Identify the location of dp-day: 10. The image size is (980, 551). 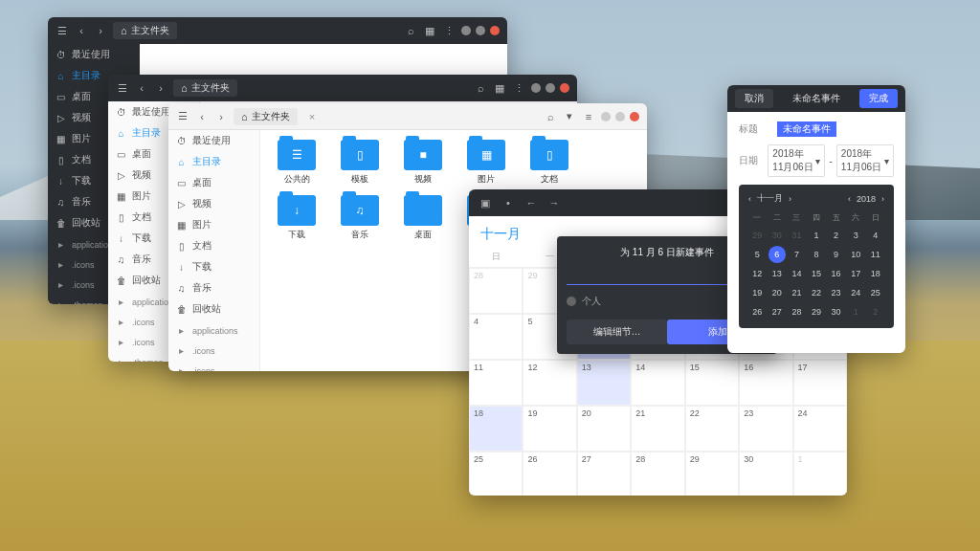
(856, 254).